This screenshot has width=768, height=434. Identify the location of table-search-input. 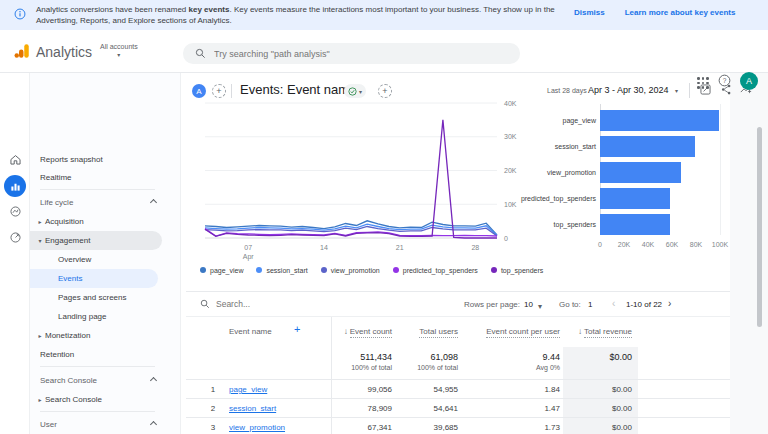
(276, 304).